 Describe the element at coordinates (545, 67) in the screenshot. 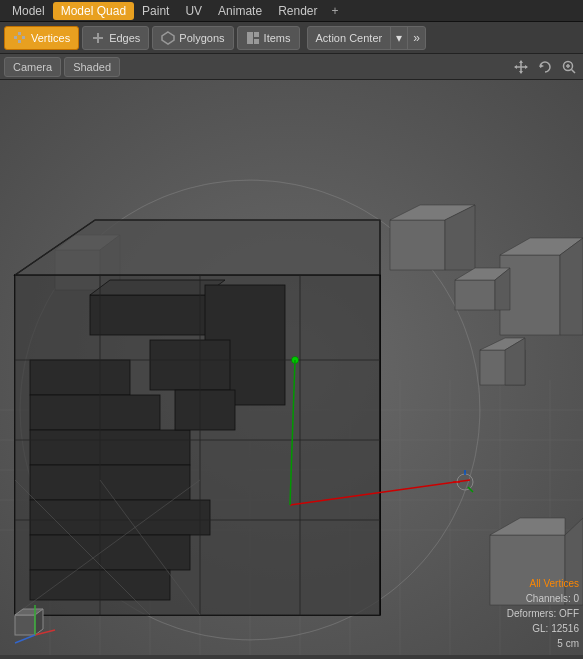

I see `viewport-icons` at that location.